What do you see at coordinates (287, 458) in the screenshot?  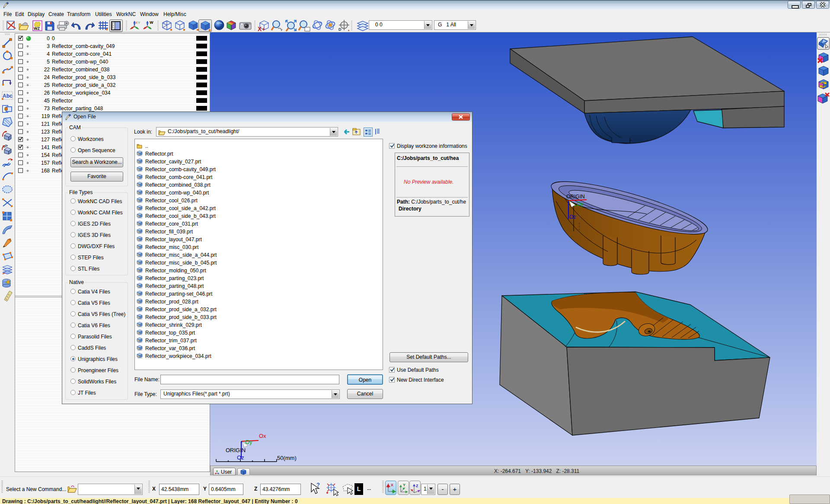 I see `svg-text: 50(mm)` at bounding box center [287, 458].